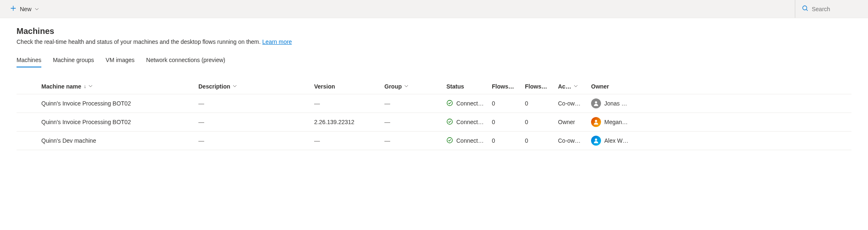  Describe the element at coordinates (277, 42) in the screenshot. I see `learn-more-link: Learn more` at that location.